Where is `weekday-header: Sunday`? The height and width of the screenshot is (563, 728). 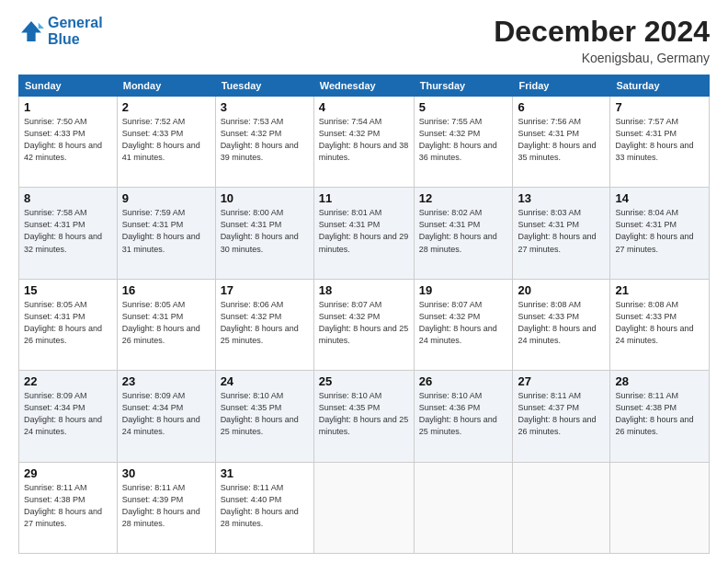 weekday-header: Sunday is located at coordinates (68, 86).